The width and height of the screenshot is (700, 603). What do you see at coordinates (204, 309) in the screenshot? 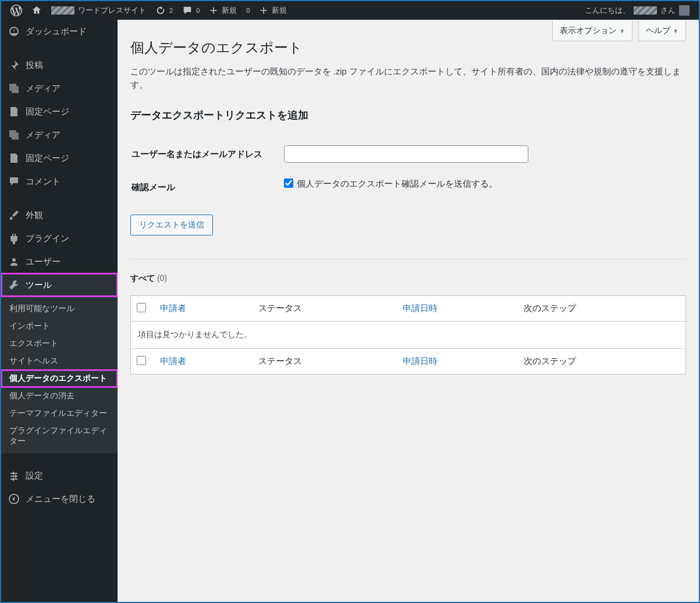
I see `col-requester: 申請者` at bounding box center [204, 309].